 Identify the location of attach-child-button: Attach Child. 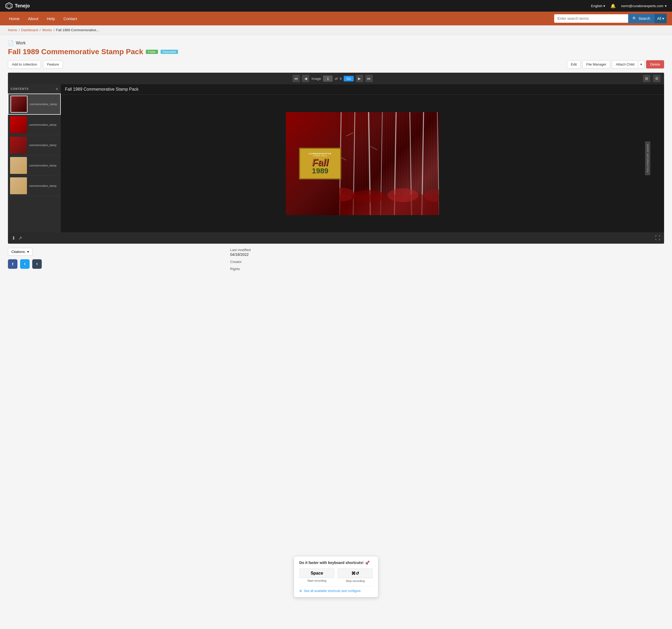
(625, 64).